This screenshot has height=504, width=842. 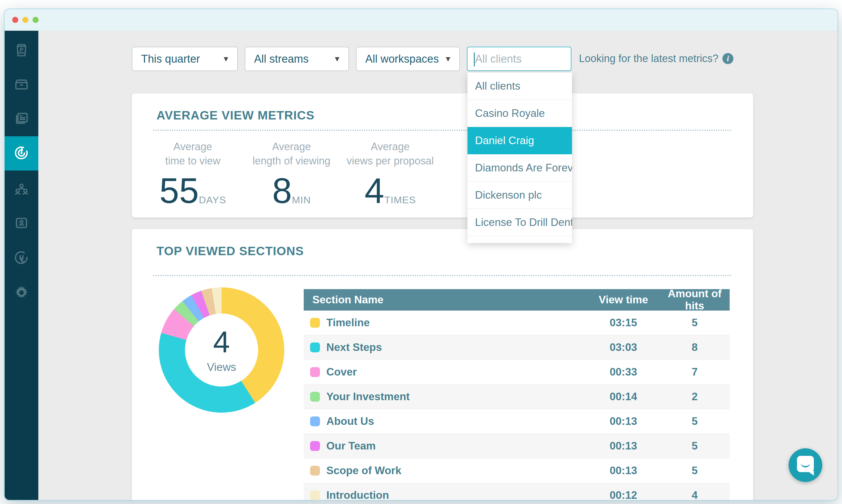 I want to click on close-window-button, so click(x=15, y=20).